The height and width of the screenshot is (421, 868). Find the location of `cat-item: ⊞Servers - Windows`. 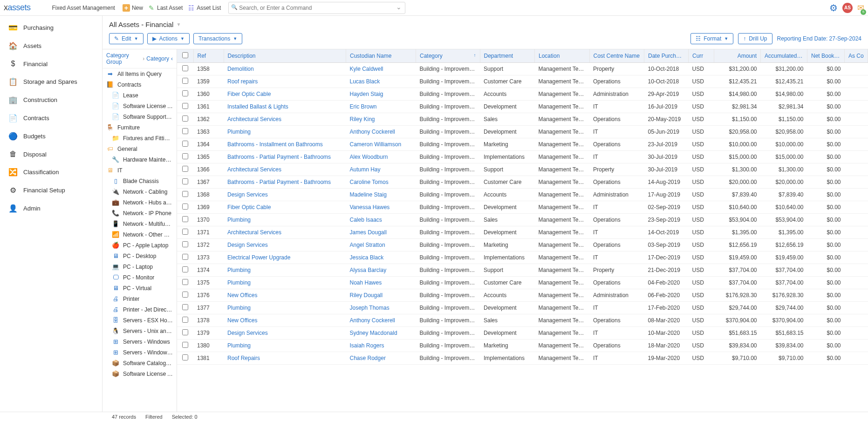

cat-item: ⊞Servers - Windows is located at coordinates (140, 342).